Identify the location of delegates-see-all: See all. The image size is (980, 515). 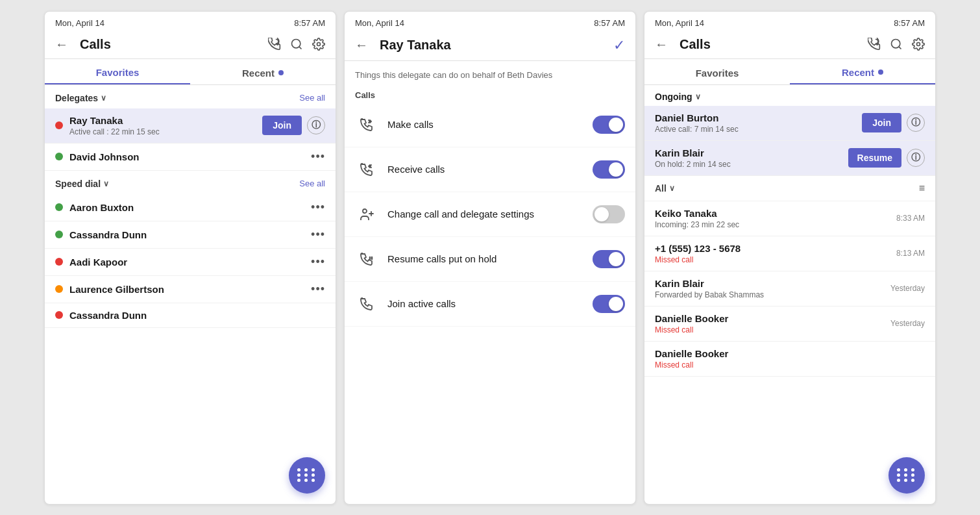
(312, 97).